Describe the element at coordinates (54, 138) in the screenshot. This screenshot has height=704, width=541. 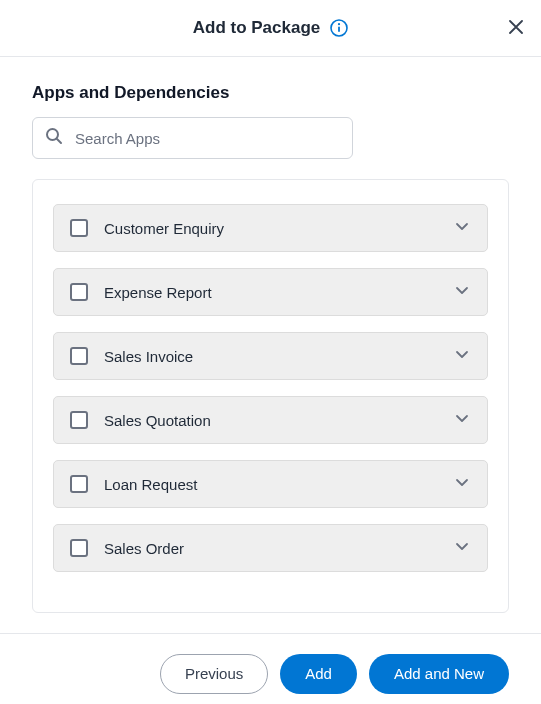
I see `search-icon` at that location.